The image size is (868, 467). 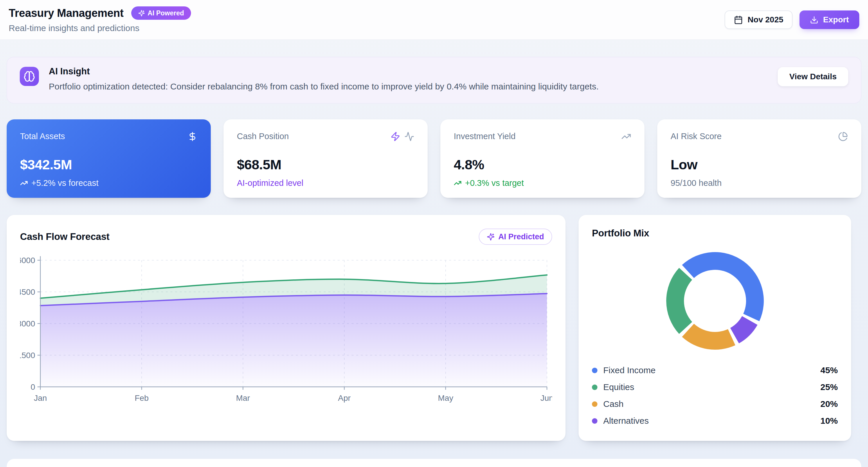 I want to click on kpi-delta: +5.2% vs forecast, so click(x=108, y=183).